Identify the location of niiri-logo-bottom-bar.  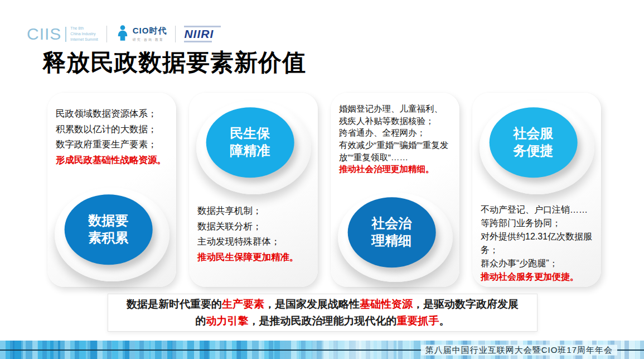
(198, 41).